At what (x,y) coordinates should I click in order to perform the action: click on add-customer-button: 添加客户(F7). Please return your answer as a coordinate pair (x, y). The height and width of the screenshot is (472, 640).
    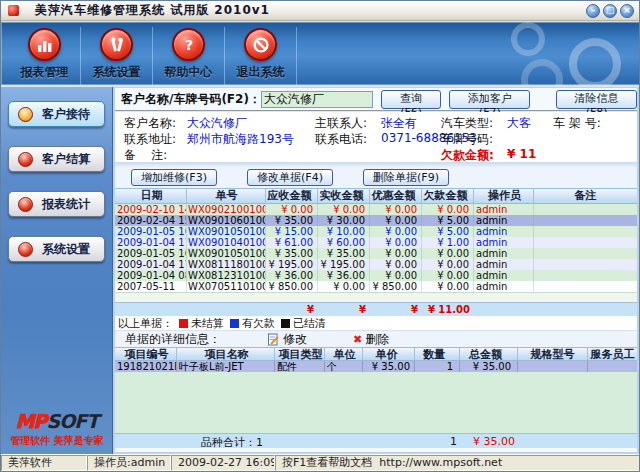
    Looking at the image, I should click on (490, 100).